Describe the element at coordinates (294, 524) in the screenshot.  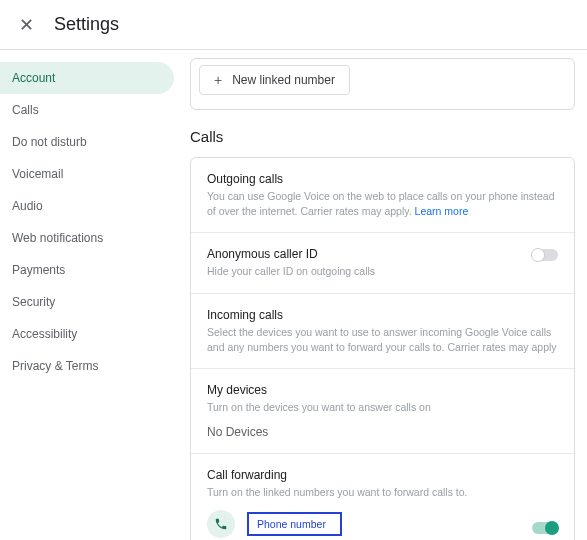
I see `phone-number-input: Phone number` at that location.